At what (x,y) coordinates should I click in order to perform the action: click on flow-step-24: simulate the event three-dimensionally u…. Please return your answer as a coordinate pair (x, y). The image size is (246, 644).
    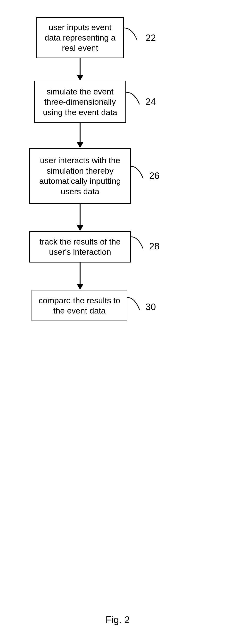
    Looking at the image, I should click on (80, 102).